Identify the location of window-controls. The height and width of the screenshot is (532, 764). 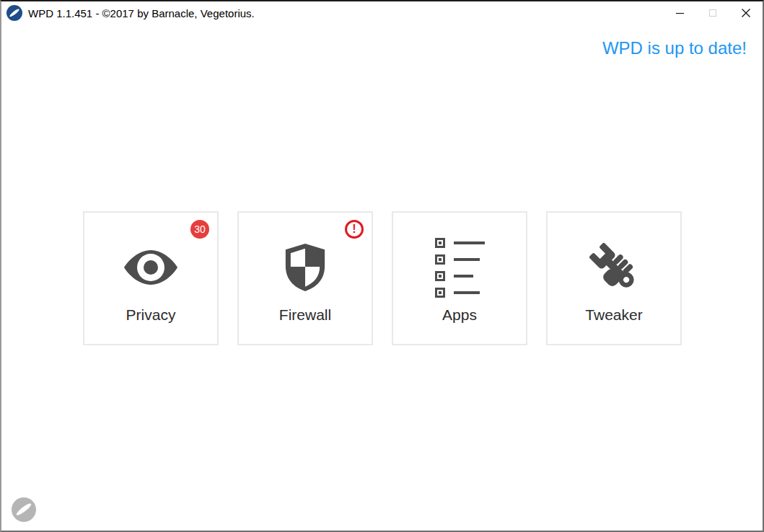
(713, 13).